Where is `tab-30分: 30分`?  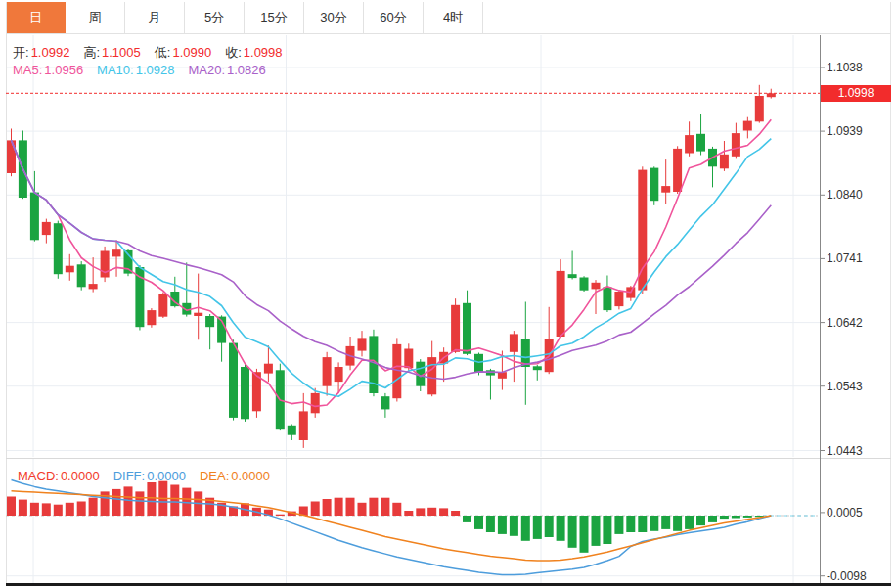
tab-30分: 30分 is located at coordinates (335, 18).